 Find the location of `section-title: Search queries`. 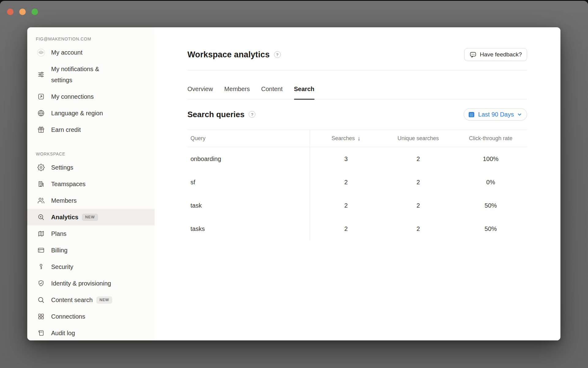

section-title: Search queries is located at coordinates (216, 115).